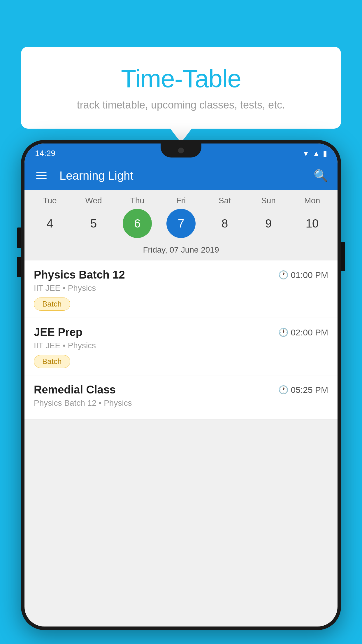 This screenshot has height=644, width=362. Describe the element at coordinates (316, 153) in the screenshot. I see `signal-icon: ▲` at that location.